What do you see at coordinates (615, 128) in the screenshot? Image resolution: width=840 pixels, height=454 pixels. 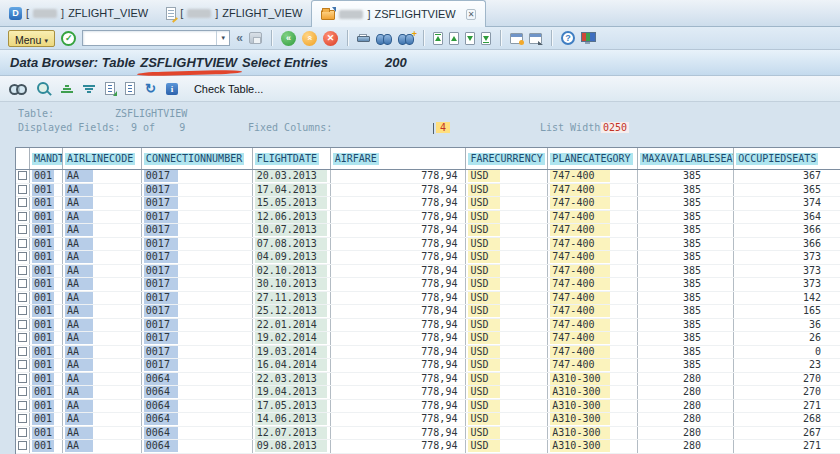 I see `list-width-field: 0250` at bounding box center [615, 128].